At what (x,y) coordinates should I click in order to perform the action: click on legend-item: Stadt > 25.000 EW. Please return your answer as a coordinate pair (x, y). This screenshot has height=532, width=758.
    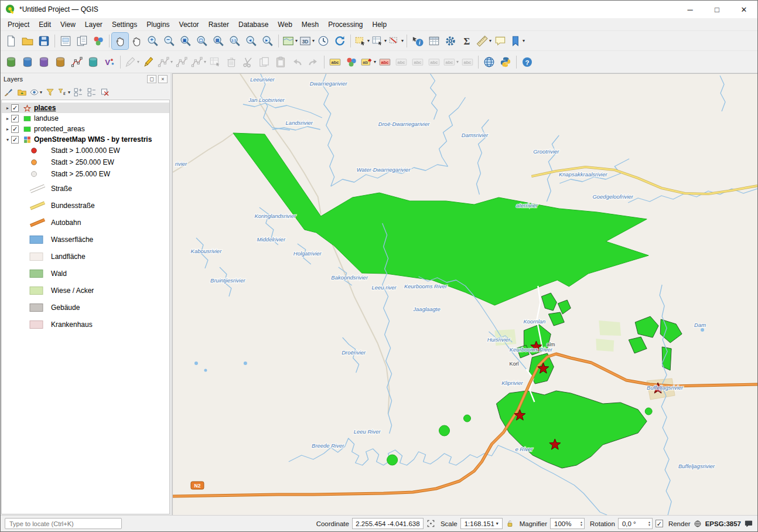
    Looking at the image, I should click on (86, 174).